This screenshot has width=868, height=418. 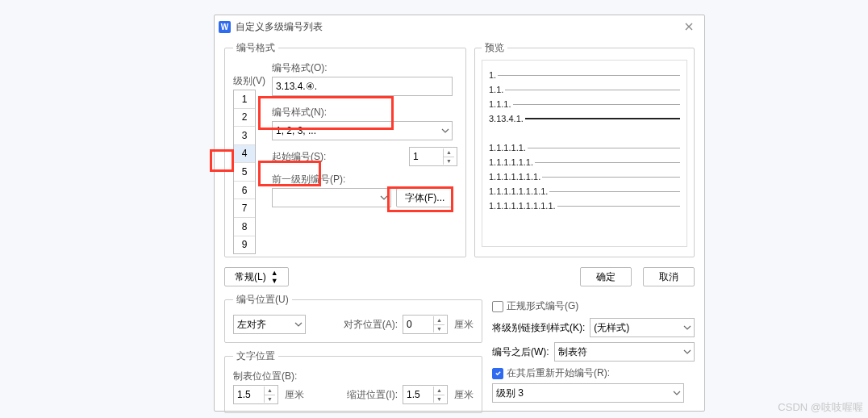 I want to click on link-style-combo: (无样式), so click(x=642, y=328).